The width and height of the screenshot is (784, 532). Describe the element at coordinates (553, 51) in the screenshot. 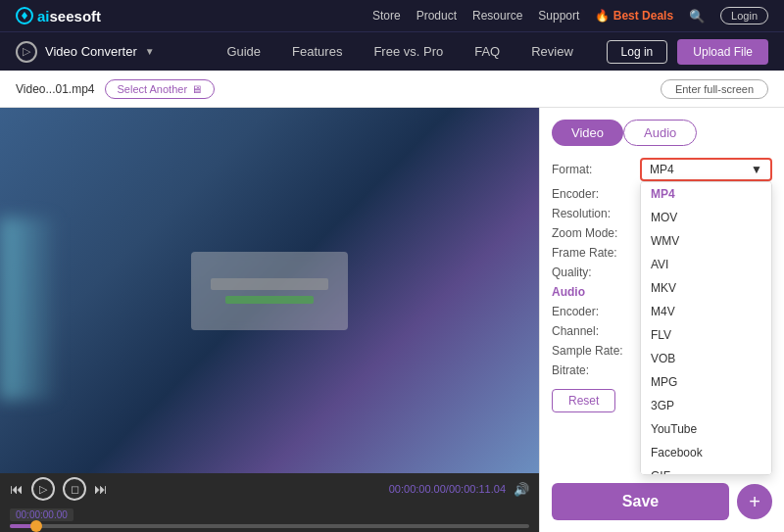

I see `nav-review: Review` at that location.